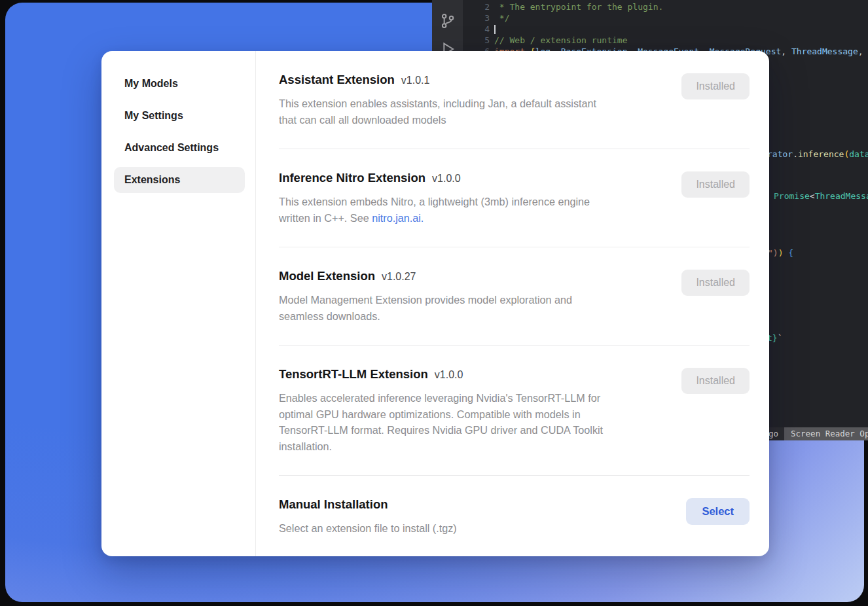 This screenshot has width=868, height=606. Describe the element at coordinates (515, 410) in the screenshot. I see `extension-row-tensorrt-llm: TensortRT-LLM Extensionv1.0.0 Enables ac…` at that location.